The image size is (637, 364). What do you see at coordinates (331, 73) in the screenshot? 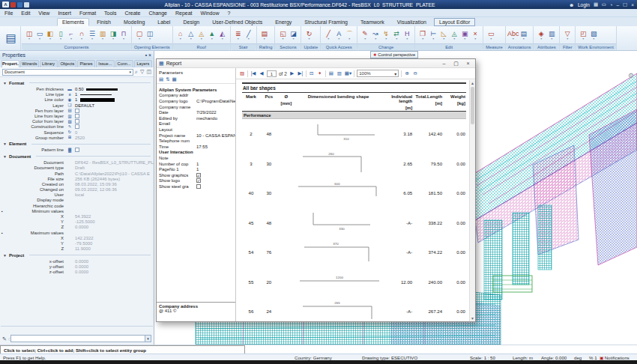
I see `print-icon: ▤` at bounding box center [331, 73].